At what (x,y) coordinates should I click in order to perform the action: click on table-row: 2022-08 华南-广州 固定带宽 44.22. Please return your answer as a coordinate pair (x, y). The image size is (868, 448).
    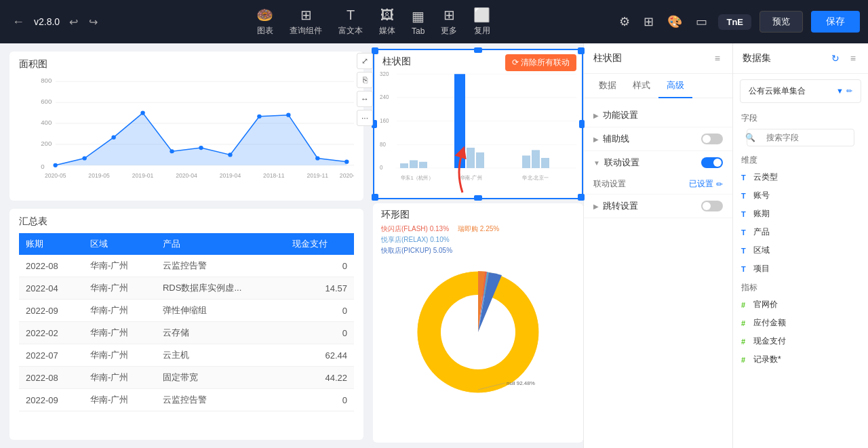
    Looking at the image, I should click on (186, 378).